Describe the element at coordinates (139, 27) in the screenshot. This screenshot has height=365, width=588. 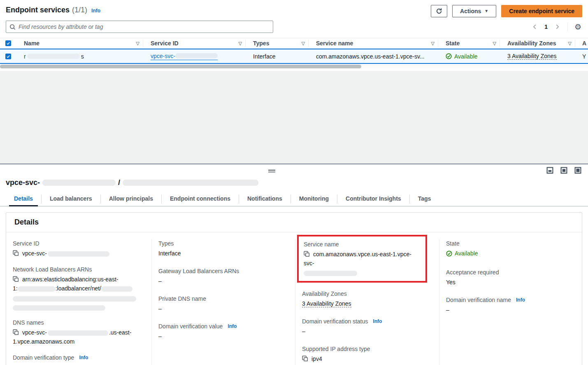
I see `search-box` at that location.